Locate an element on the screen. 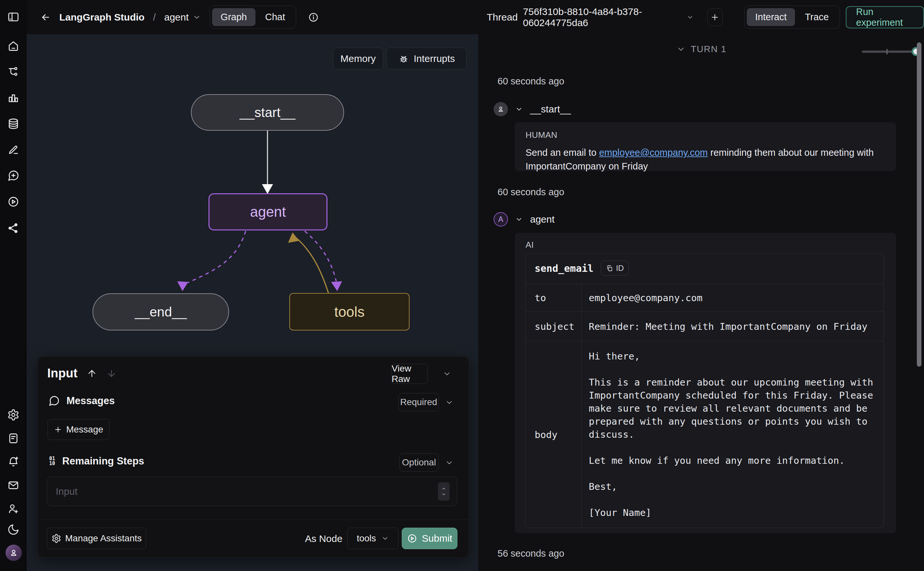 The image size is (924, 571). agent-avatar: A is located at coordinates (501, 219).